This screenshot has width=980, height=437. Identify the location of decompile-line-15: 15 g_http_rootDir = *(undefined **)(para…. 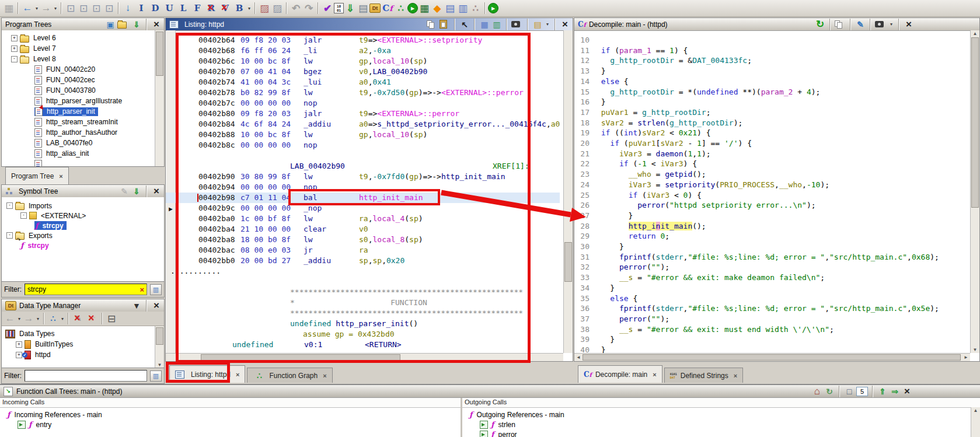
(772, 92).